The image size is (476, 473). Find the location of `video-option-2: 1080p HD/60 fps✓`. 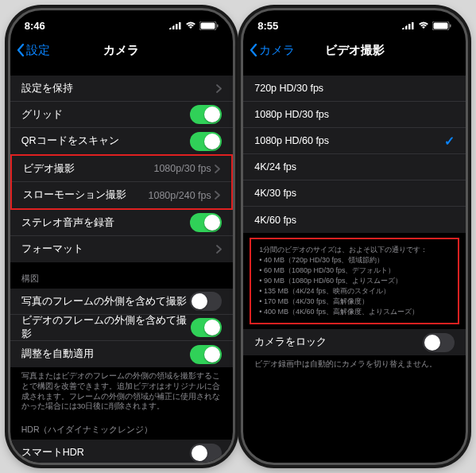

video-option-2: 1080p HD/60 fps✓ is located at coordinates (354, 142).